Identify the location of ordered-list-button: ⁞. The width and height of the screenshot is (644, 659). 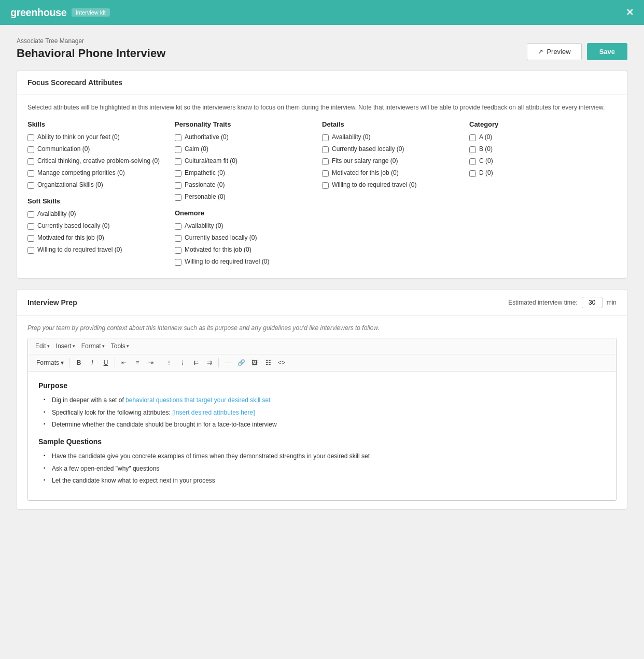
(183, 363).